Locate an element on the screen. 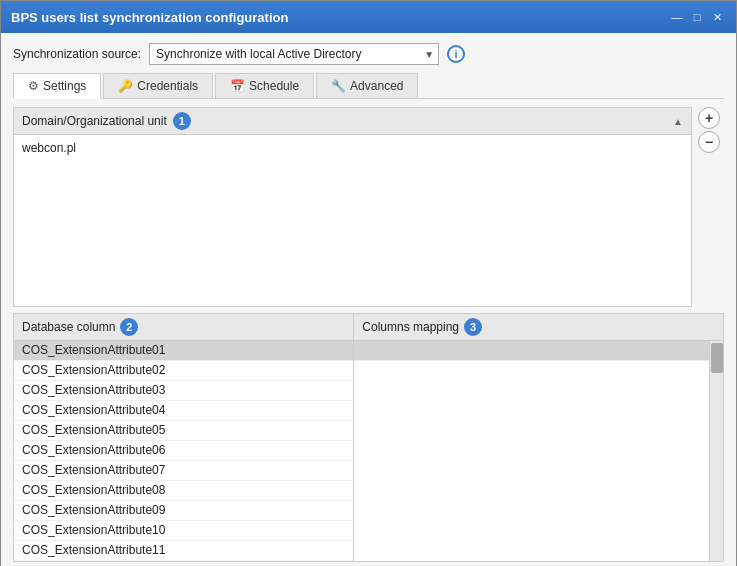 This screenshot has height=566, width=737. cm-scrollbar-thumb is located at coordinates (717, 358).